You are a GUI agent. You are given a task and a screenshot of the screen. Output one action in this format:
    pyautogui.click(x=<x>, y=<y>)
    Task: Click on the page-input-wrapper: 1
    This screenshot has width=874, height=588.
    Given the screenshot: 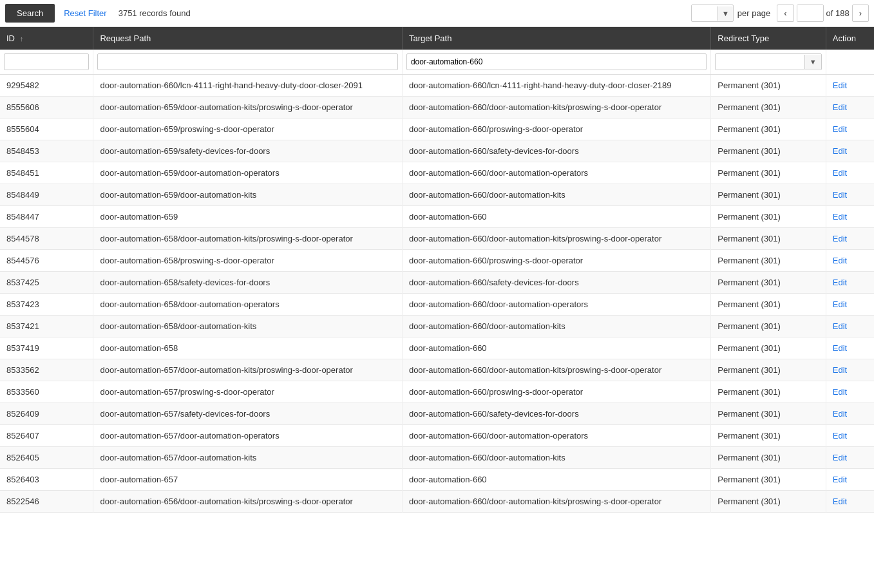 What is the action you would take?
    pyautogui.click(x=810, y=13)
    